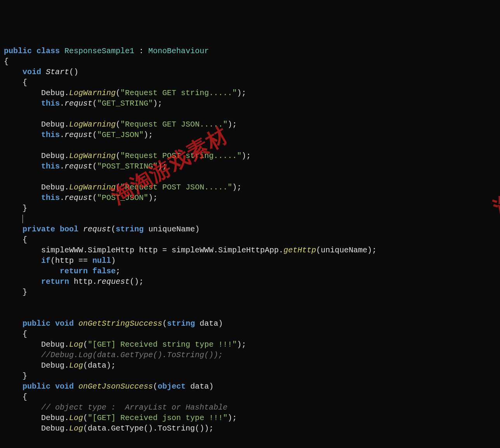 The width and height of the screenshot is (500, 448). What do you see at coordinates (97, 229) in the screenshot?
I see `fn-requst: requst` at bounding box center [97, 229].